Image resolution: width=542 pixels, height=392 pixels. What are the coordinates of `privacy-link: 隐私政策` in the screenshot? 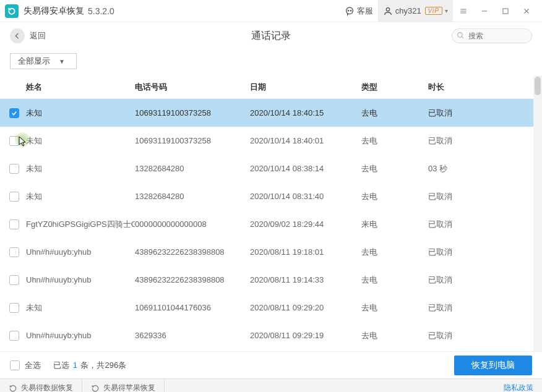 It's located at (518, 387).